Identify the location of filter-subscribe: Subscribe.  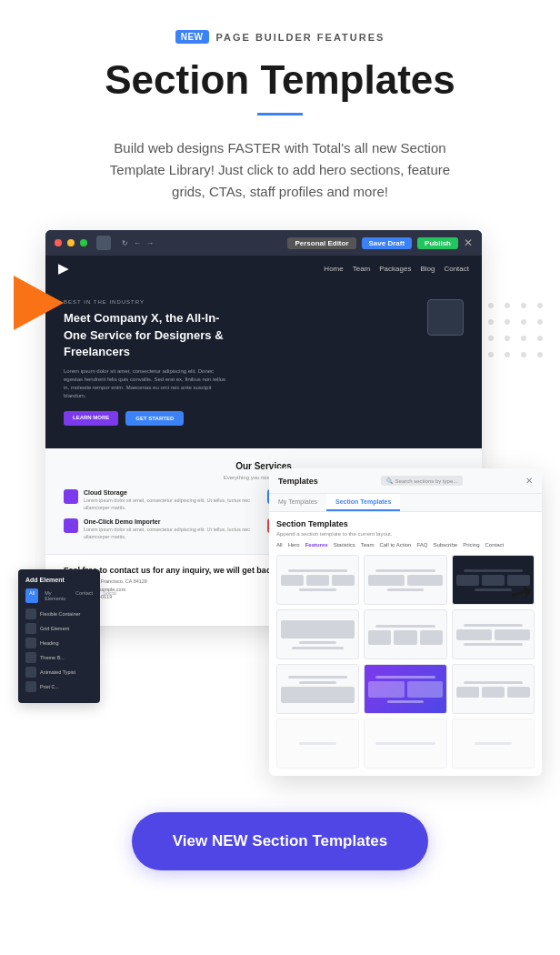
(445, 545).